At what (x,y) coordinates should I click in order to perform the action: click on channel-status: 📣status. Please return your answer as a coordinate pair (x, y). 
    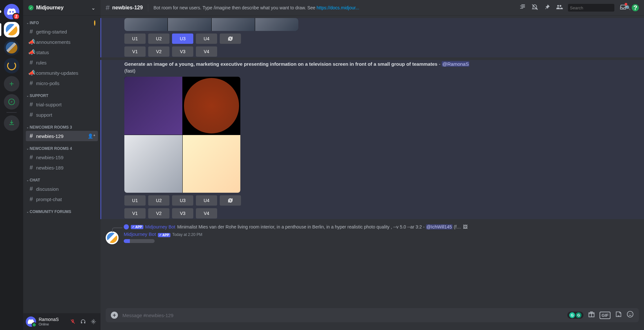
    Looking at the image, I should click on (62, 52).